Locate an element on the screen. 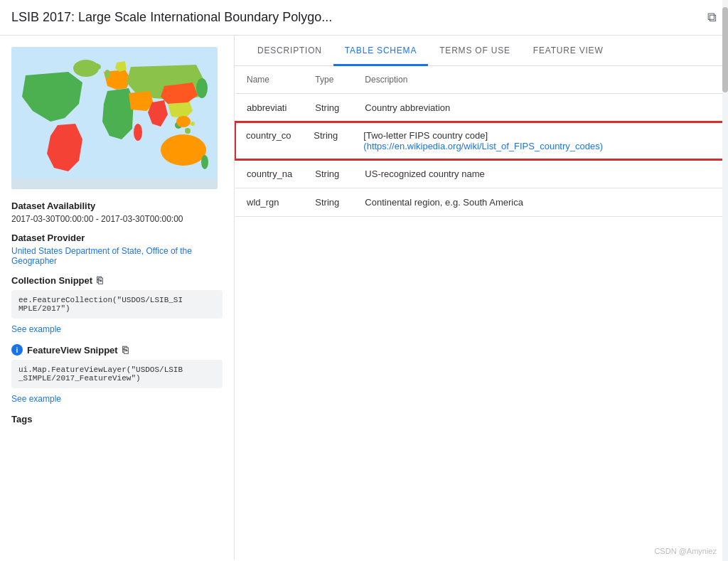  cell-name: country_na is located at coordinates (269, 173).